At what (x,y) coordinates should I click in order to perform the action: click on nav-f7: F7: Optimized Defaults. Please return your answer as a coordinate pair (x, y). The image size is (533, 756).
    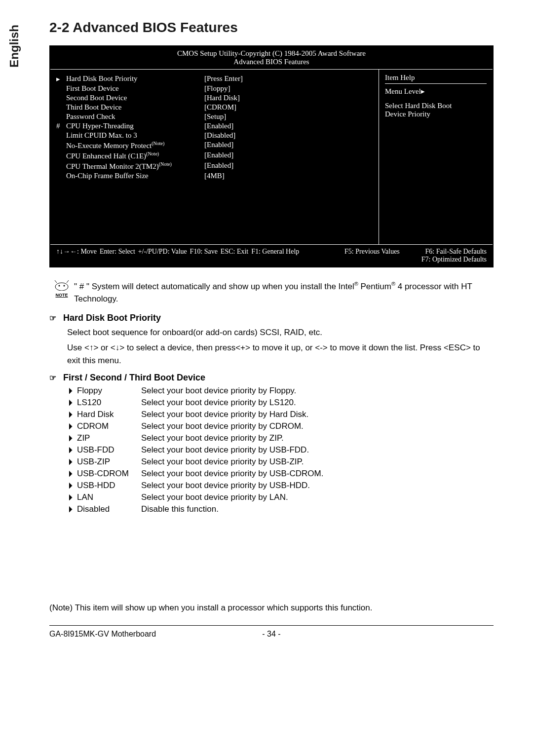
    Looking at the image, I should click on (454, 260).